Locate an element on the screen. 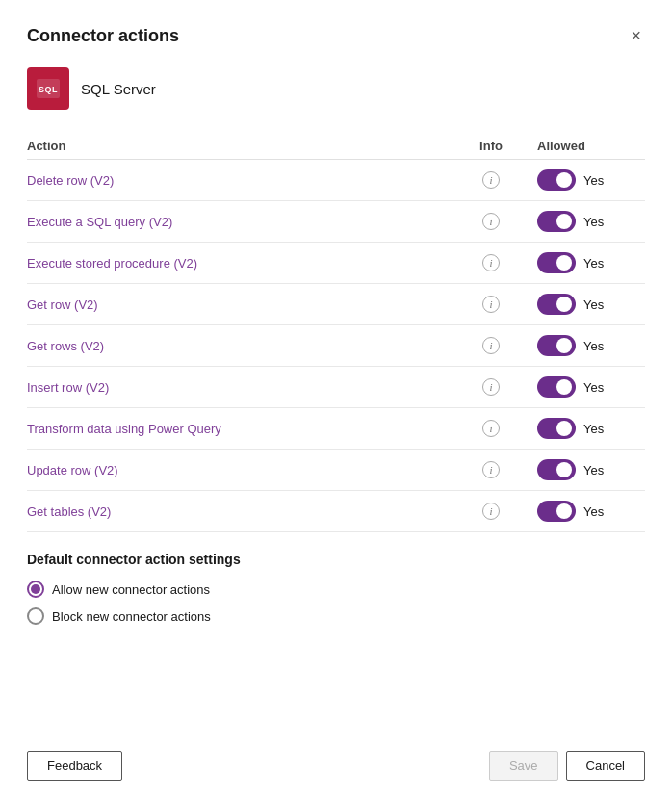 The image size is (672, 800). dialog-header: Connector actions × is located at coordinates (336, 36).